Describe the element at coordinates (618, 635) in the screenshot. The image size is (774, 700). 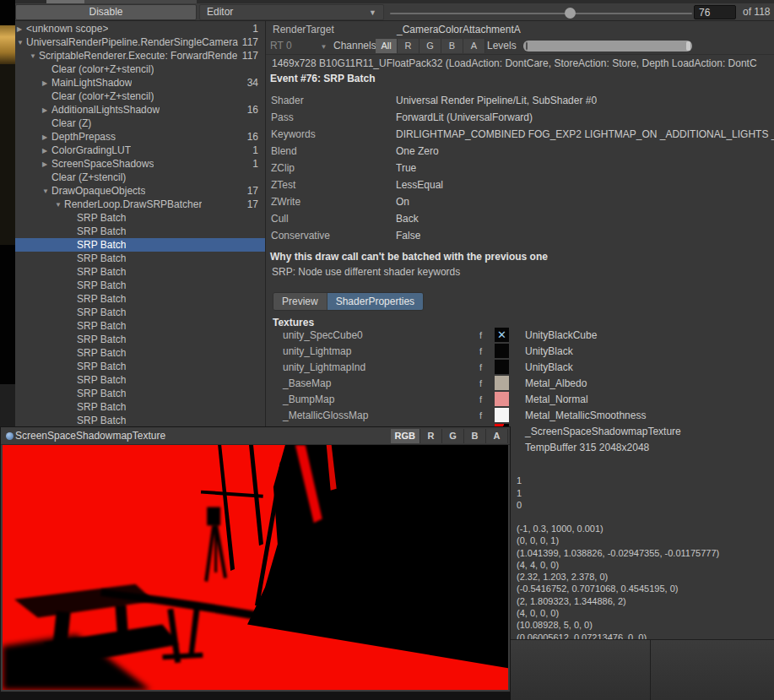
I see `vector-value: (0.06005612, 0.07213476, 0, 0)` at that location.